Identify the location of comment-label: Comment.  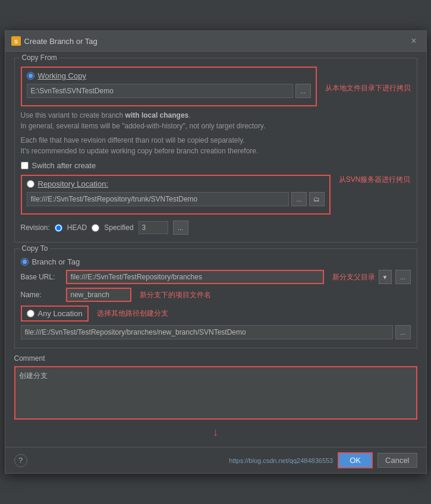
(216, 358).